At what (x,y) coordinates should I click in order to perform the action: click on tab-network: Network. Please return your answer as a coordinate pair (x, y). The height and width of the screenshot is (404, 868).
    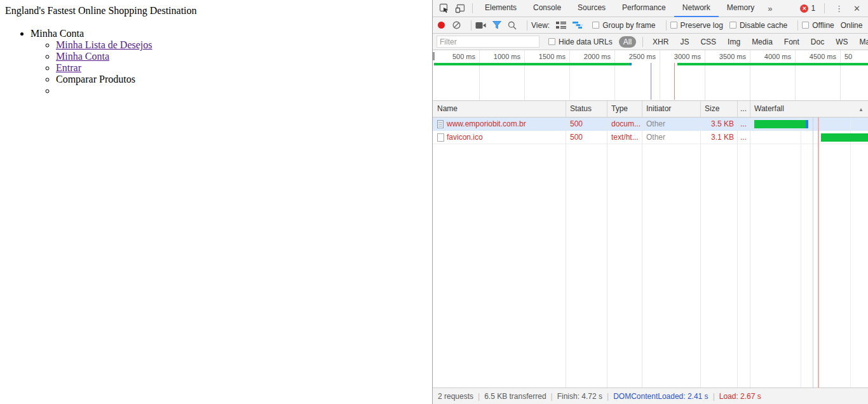
    Looking at the image, I should click on (696, 9).